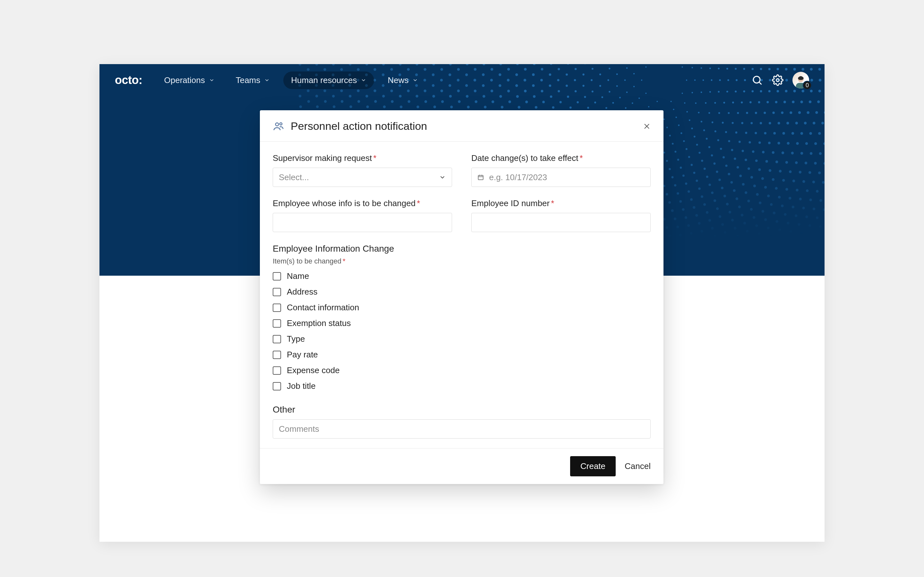 Image resolution: width=924 pixels, height=577 pixels. I want to click on nav-item-teams: Teams, so click(253, 80).